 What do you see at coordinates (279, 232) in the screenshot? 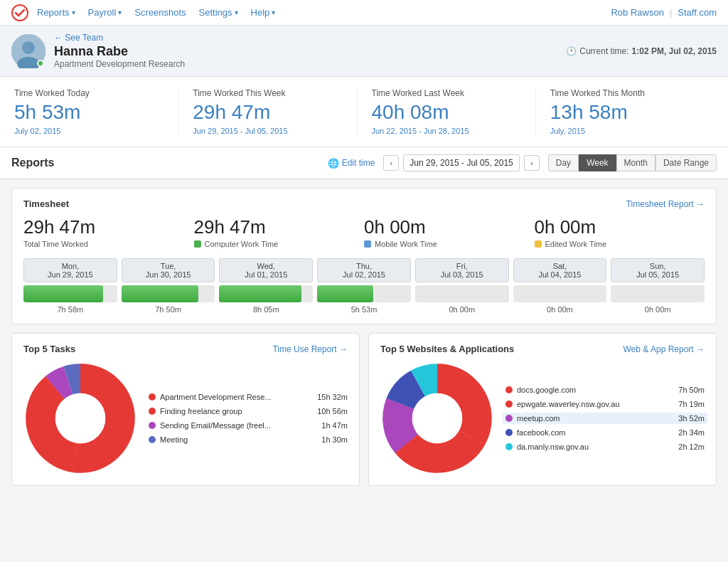
I see `ts-computer: 29h 47m Computer Work Time` at bounding box center [279, 232].